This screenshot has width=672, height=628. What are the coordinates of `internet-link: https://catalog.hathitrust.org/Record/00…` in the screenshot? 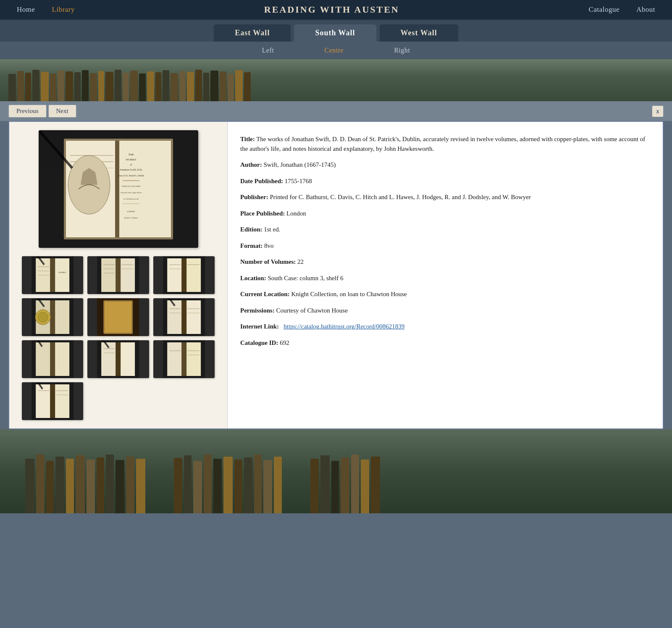 It's located at (344, 326).